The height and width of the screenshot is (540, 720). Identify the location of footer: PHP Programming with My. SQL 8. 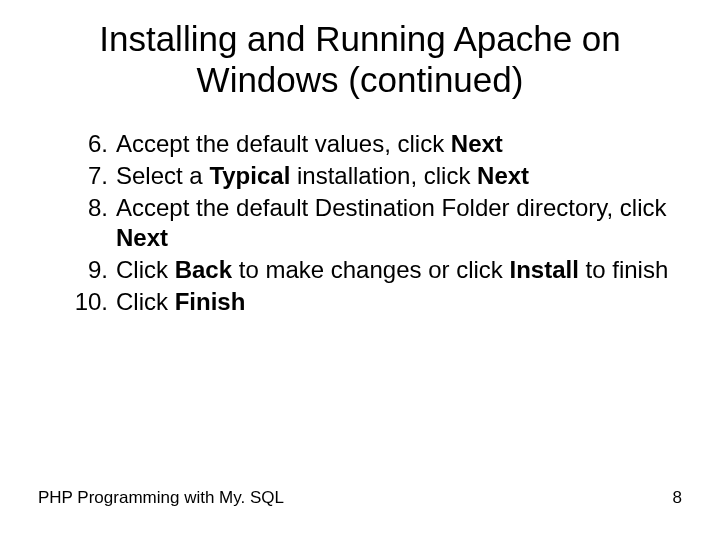
(360, 498).